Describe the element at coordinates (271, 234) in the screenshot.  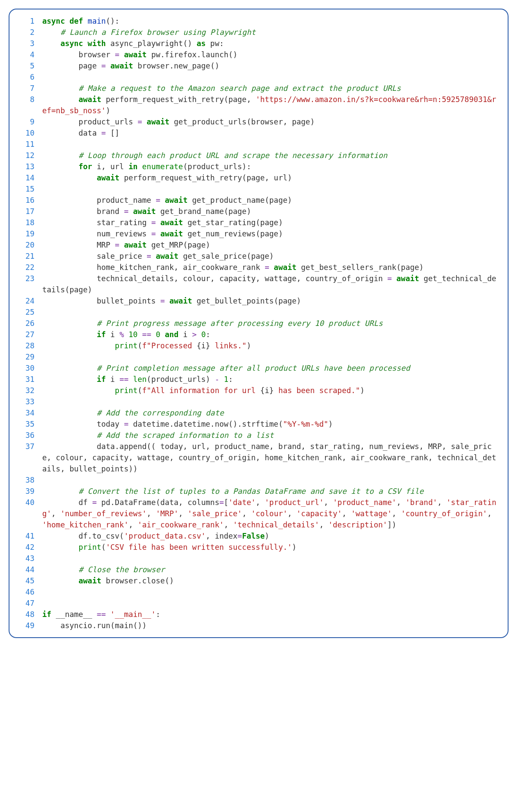
I see `code-text: num_reviews = await get_num_reviews(page…` at that location.